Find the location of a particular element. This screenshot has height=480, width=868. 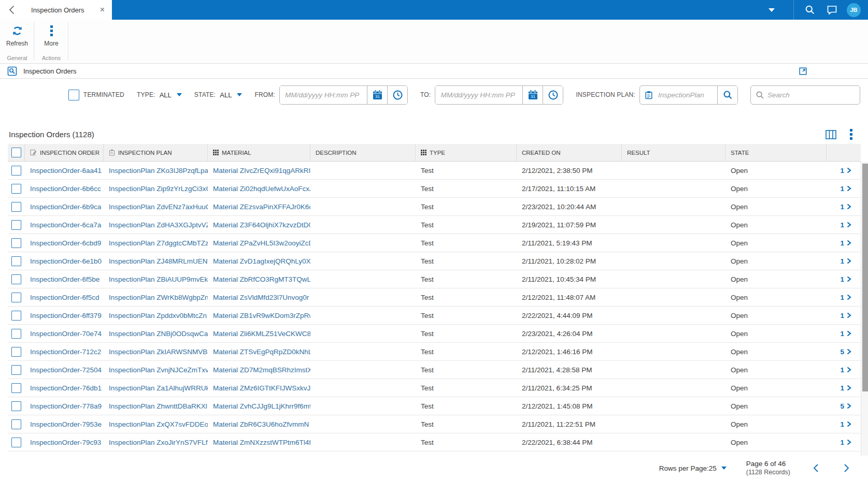

cell-inspection-order: InspectionOrder-6aa41 is located at coordinates (64, 171).